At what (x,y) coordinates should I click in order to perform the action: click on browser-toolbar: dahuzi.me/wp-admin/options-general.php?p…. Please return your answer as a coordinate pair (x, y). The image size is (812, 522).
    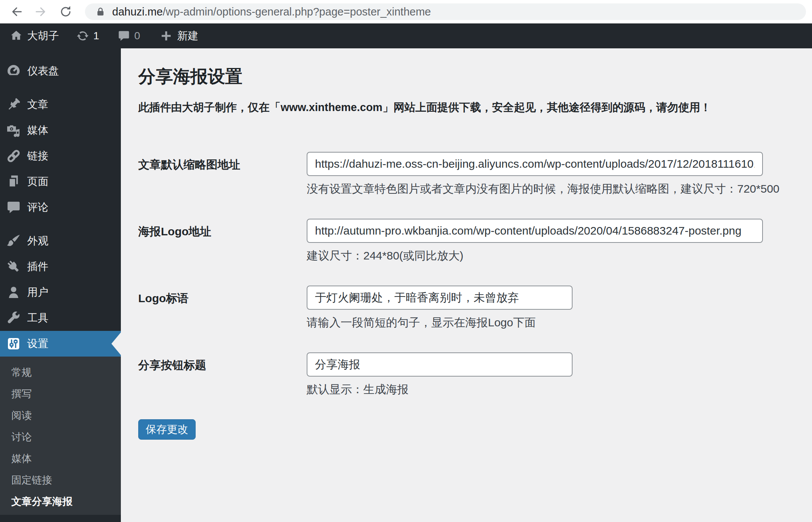
    Looking at the image, I should click on (406, 12).